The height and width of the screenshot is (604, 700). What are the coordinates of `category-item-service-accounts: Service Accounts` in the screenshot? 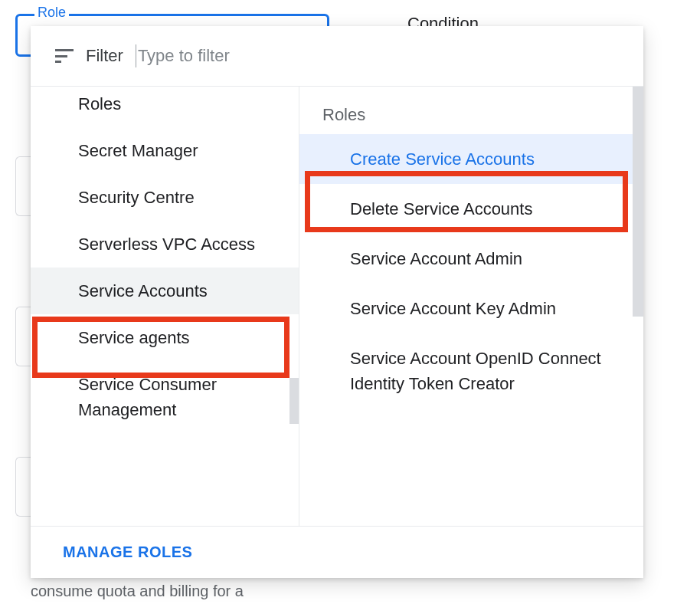 It's located at (165, 291).